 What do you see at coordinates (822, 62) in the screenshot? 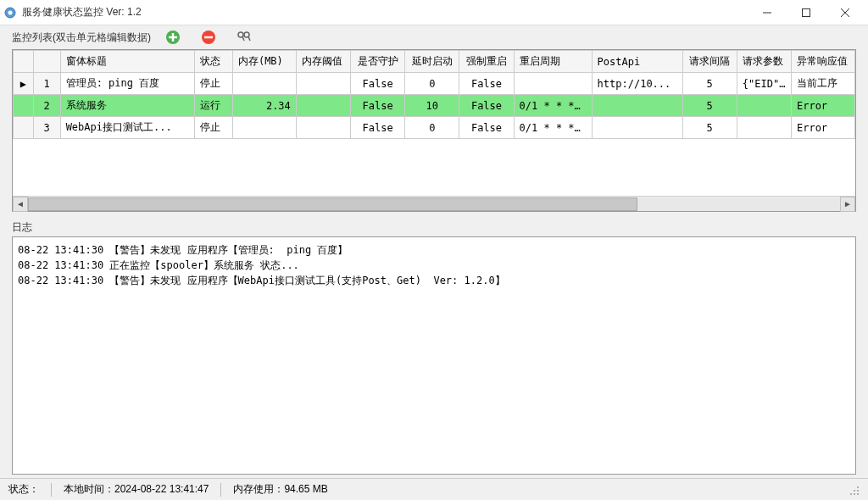
I see `column-err-response: 异常响应值` at bounding box center [822, 62].